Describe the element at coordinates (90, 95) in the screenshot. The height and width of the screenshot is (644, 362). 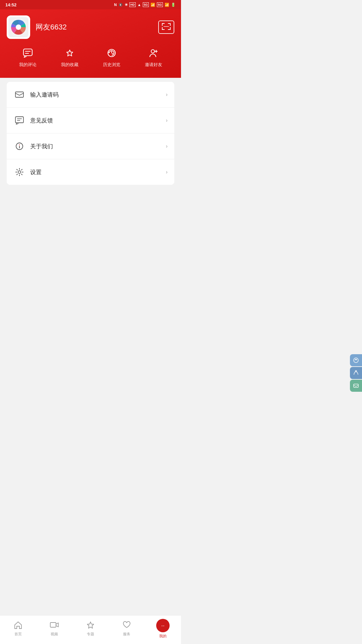
I see `invite-code-item: 输入邀请码 ›` at that location.